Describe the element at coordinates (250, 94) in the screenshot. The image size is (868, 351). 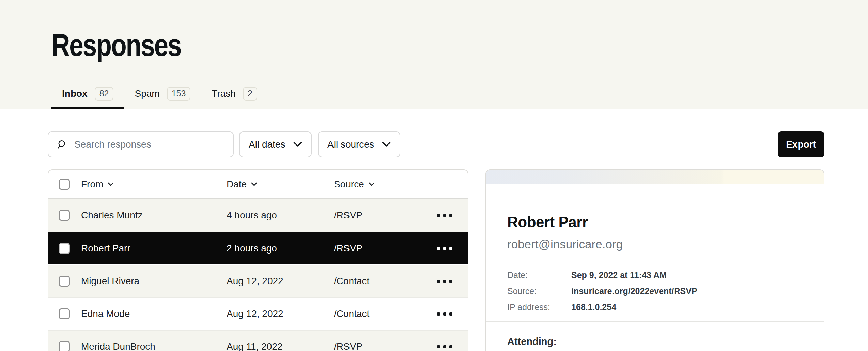
I see `tab-trash-count-badge: 2` at that location.